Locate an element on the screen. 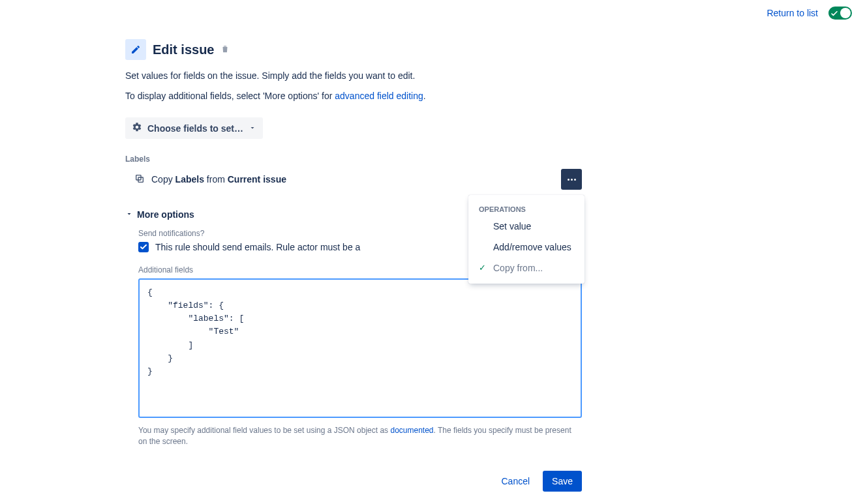 Image resolution: width=865 pixels, height=504 pixels. description-prefix: To display additional fields, select 'Mo… is located at coordinates (230, 96).